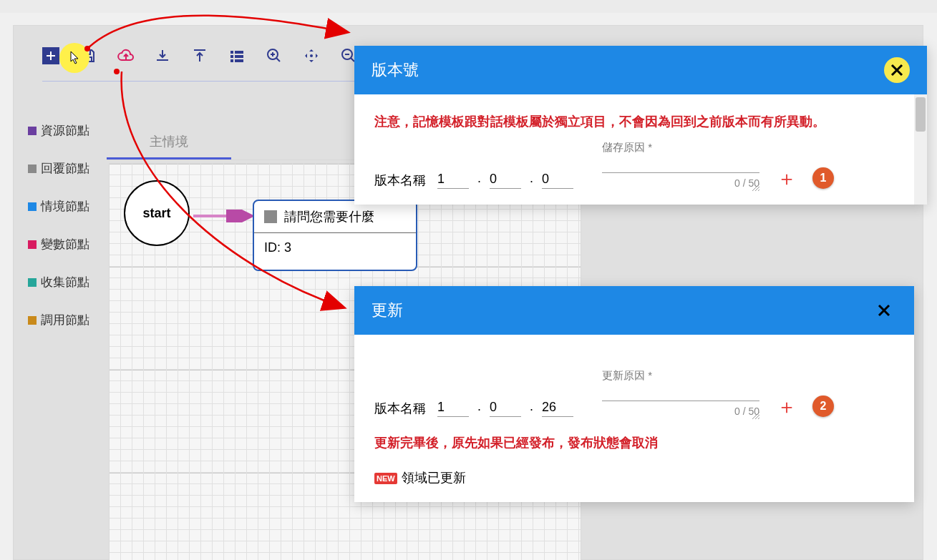  What do you see at coordinates (65, 206) in the screenshot?
I see `legend-label: 情境節點` at bounding box center [65, 206].